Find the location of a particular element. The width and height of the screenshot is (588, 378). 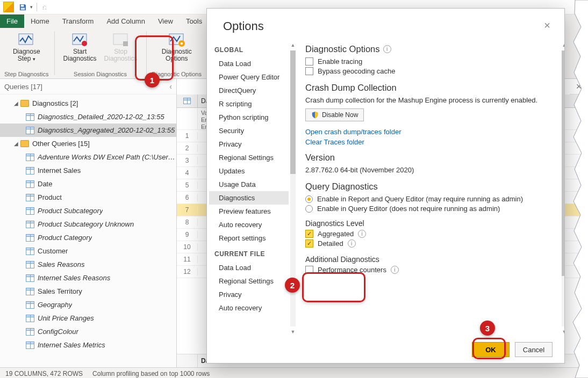

tree-item: Date is located at coordinates (88, 184).